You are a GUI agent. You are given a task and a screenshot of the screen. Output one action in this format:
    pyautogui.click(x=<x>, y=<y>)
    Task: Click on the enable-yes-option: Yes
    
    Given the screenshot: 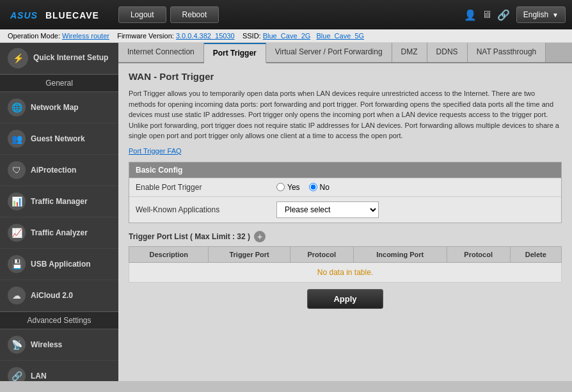 What is the action you would take?
    pyautogui.click(x=288, y=187)
    